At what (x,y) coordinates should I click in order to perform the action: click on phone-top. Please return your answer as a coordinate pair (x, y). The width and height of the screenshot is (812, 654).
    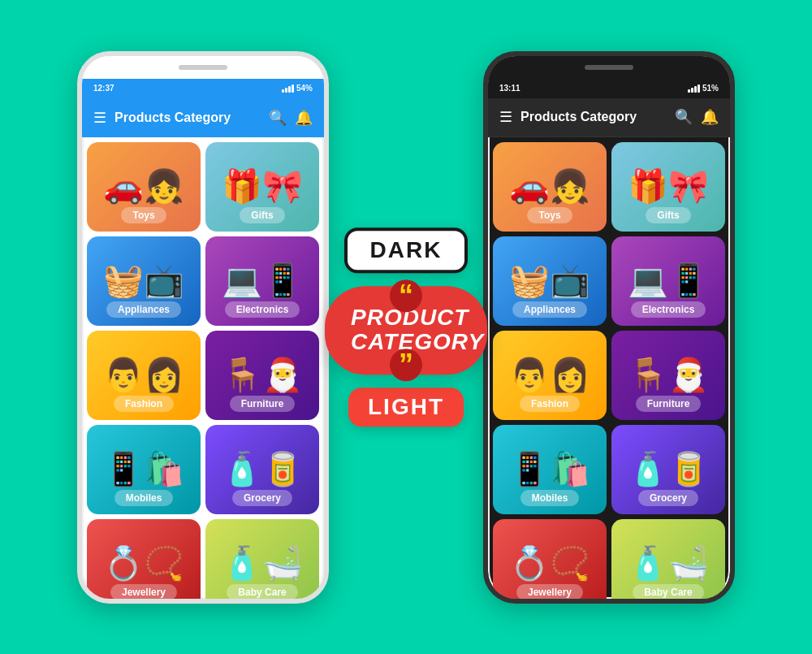
    Looking at the image, I should click on (203, 67).